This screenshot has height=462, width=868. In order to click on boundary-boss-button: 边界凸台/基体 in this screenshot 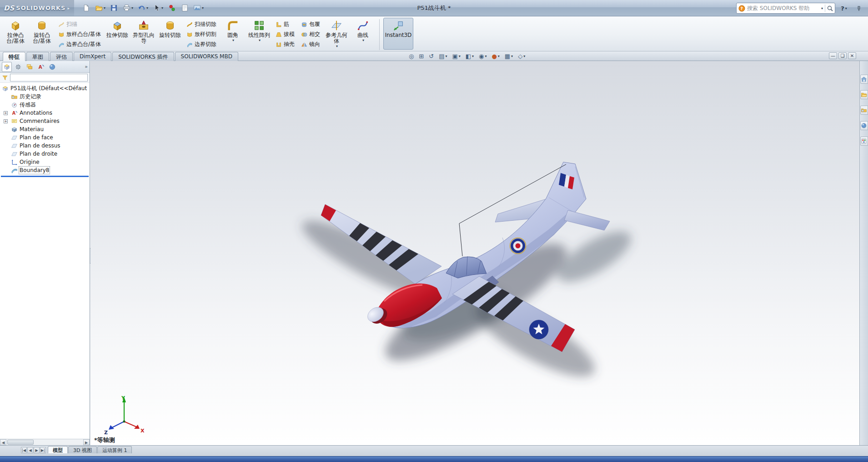, I will do `click(80, 45)`.